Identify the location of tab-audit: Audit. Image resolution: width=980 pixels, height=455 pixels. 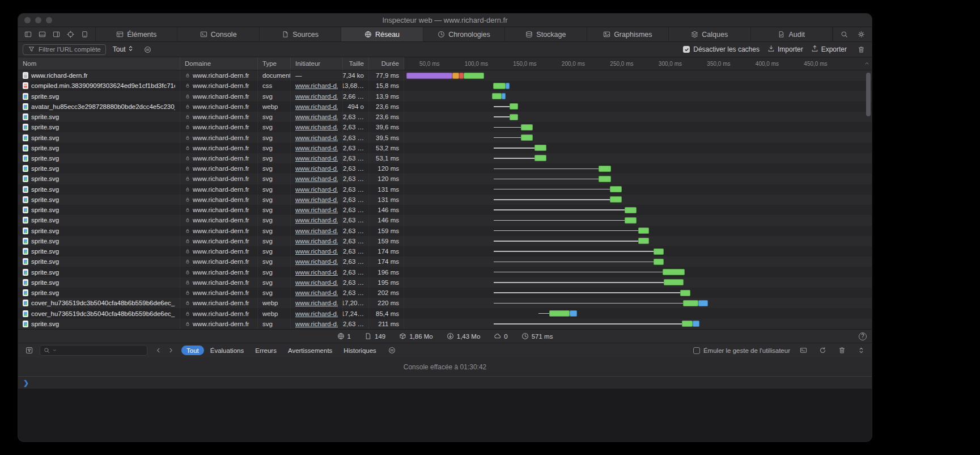
(792, 34).